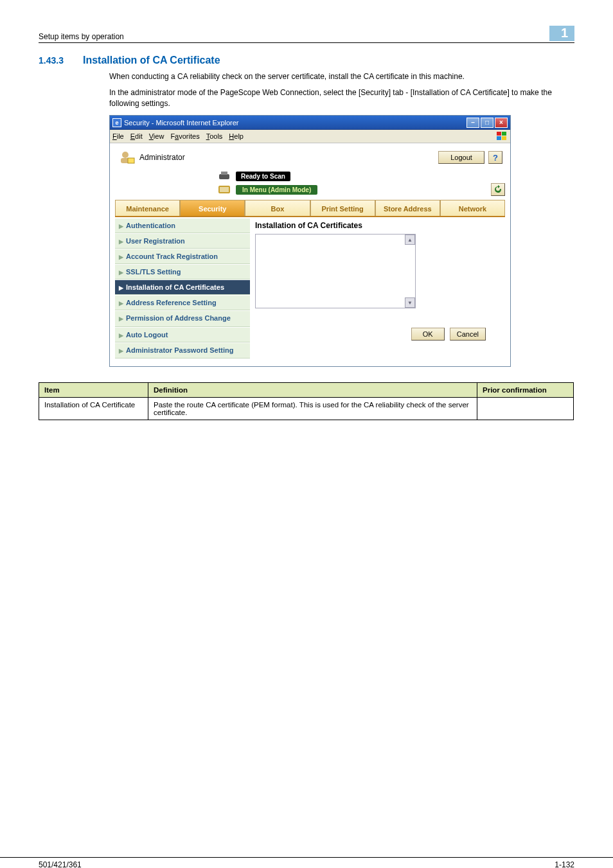  I want to click on ie-icon: e, so click(117, 123).